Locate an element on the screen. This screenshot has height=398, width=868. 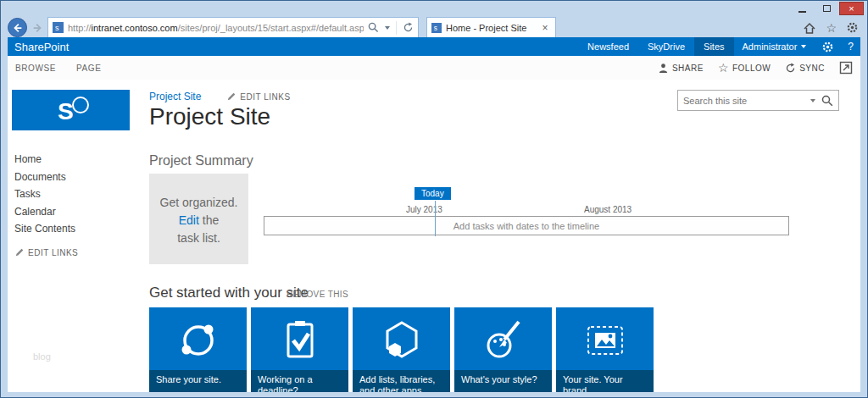
timeline-today-line is located at coordinates (436, 218).